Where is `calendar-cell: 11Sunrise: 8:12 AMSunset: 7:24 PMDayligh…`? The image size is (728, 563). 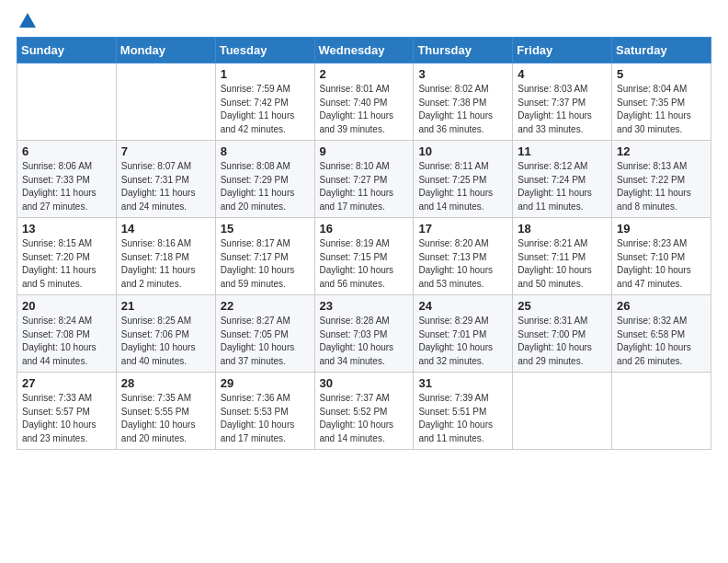
calendar-cell: 11Sunrise: 8:12 AMSunset: 7:24 PMDayligh… is located at coordinates (563, 179).